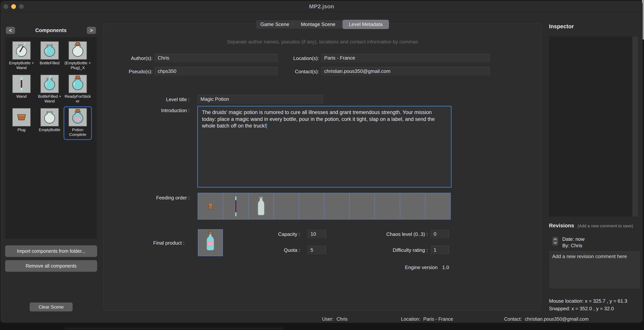  What do you see at coordinates (50, 90) in the screenshot?
I see `component-item-bottlefilled-wand: BottleFilled + Wand` at bounding box center [50, 90].